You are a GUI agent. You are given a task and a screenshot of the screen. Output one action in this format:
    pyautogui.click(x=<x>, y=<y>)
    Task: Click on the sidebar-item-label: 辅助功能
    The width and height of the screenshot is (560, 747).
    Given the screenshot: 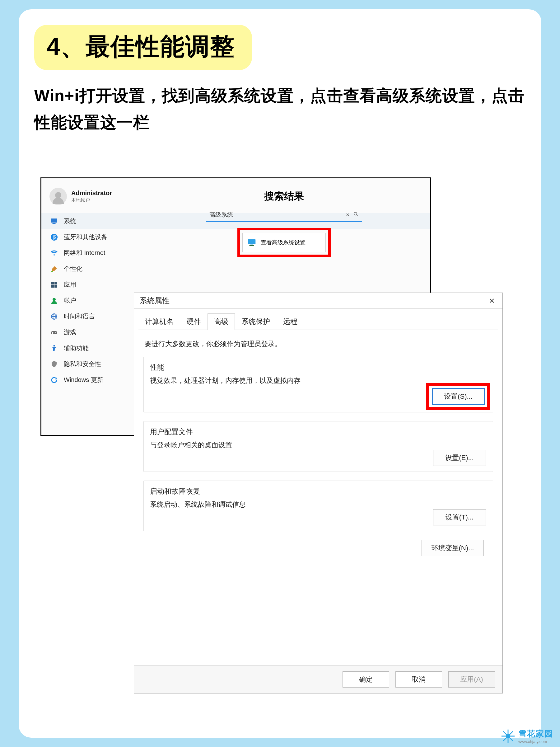 What is the action you would take?
    pyautogui.click(x=76, y=348)
    